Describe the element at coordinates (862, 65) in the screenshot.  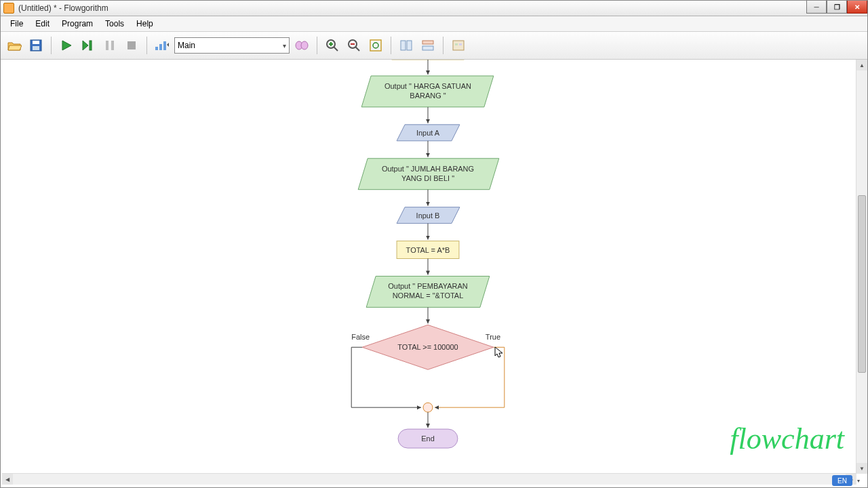
I see `scroll-up-icon: ▲` at that location.